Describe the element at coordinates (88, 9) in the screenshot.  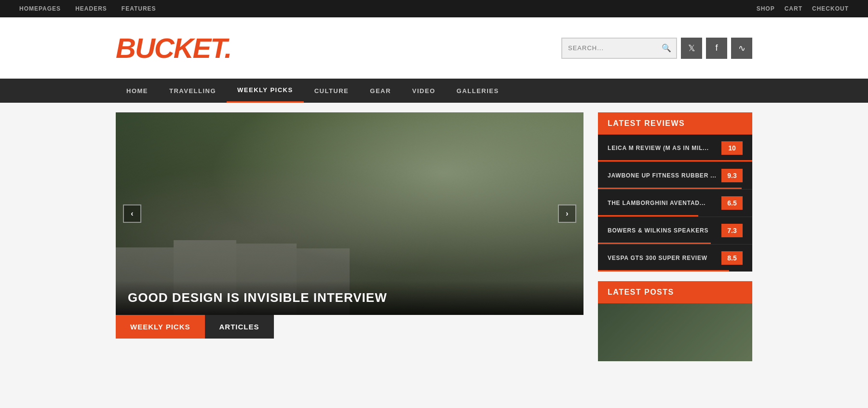
I see `top-nav: HOMEPAGES HEADERS FEATURES` at that location.